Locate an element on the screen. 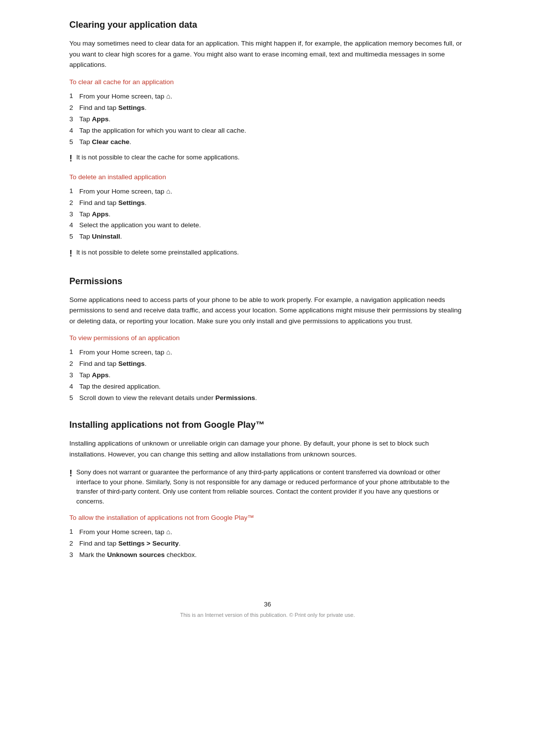 This screenshot has height=756, width=535. note-block-clear-cache: ! It is not possible to clear the cache … is located at coordinates (268, 158).